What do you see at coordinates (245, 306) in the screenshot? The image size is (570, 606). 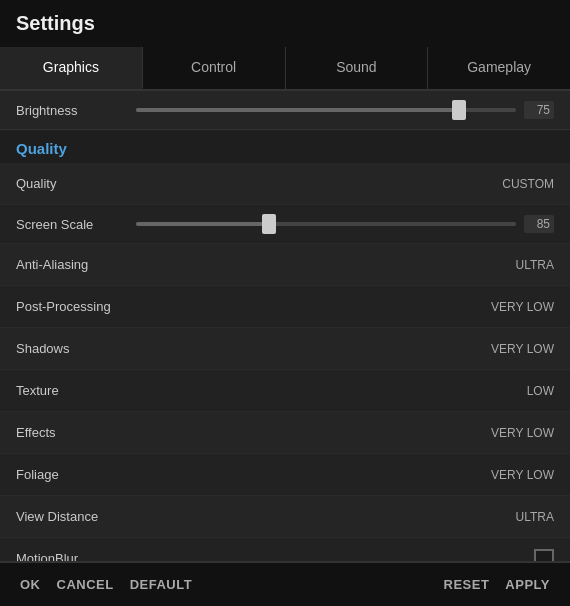 I see `setting-label: Post-Processing` at bounding box center [245, 306].